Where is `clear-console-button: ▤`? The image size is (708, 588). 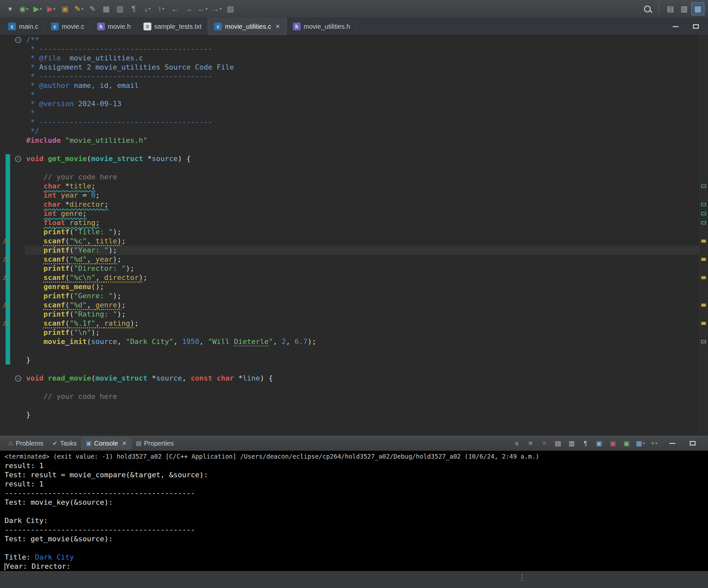 clear-console-button: ▤ is located at coordinates (558, 443).